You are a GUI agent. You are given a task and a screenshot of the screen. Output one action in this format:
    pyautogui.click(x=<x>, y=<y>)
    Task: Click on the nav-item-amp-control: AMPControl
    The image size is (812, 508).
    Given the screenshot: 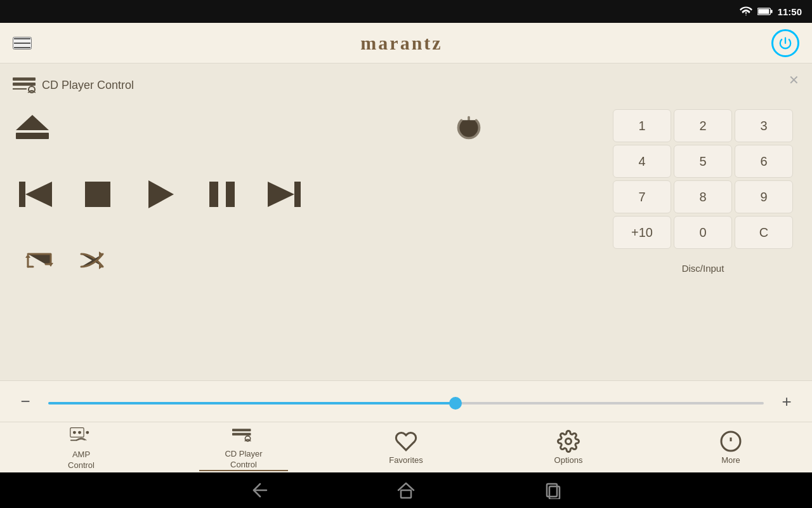 What is the action you would take?
    pyautogui.click(x=81, y=448)
    